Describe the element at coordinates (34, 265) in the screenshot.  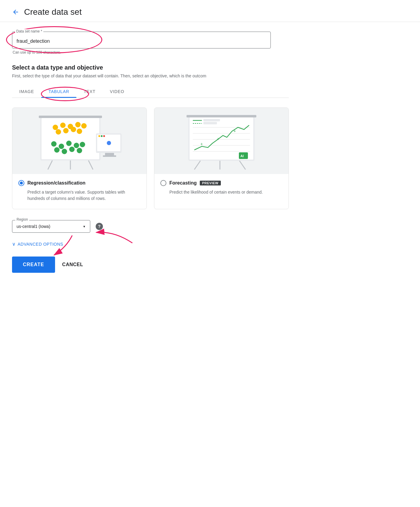
I see `create-button: CREATE` at that location.